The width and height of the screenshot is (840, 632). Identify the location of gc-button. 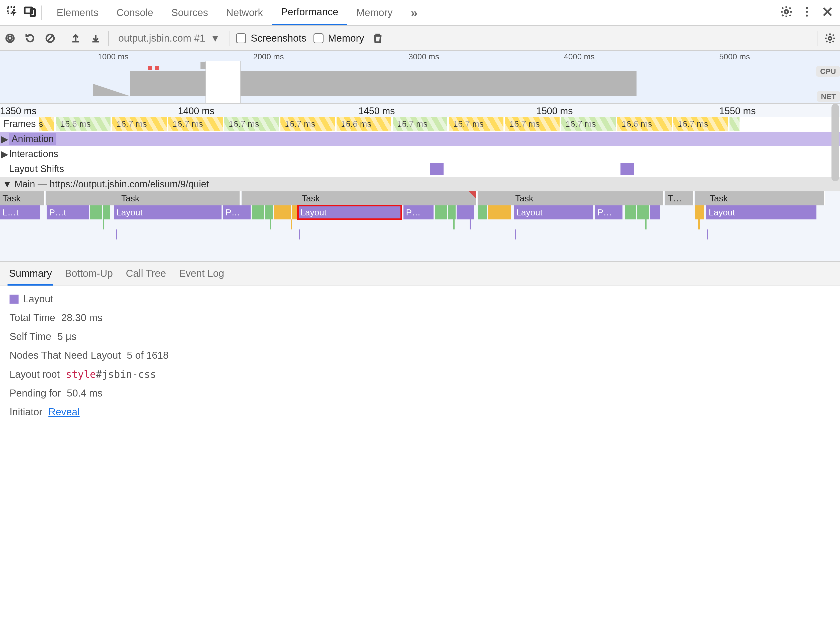
(377, 38).